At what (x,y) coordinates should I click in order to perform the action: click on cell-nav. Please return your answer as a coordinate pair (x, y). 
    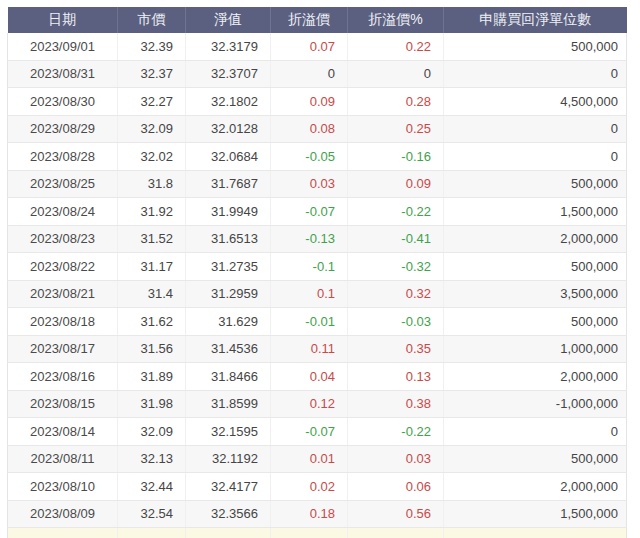
    Looking at the image, I should click on (228, 533).